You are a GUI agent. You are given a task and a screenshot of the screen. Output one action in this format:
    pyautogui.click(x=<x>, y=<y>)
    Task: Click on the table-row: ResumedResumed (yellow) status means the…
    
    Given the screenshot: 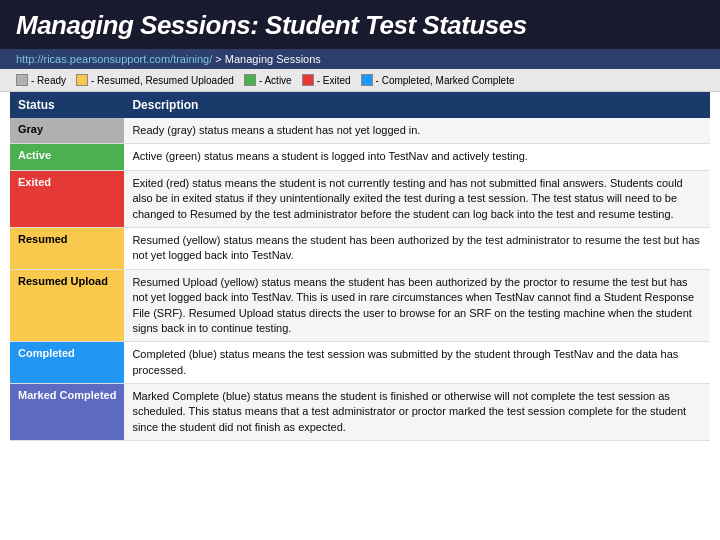 What is the action you would take?
    pyautogui.click(x=360, y=248)
    